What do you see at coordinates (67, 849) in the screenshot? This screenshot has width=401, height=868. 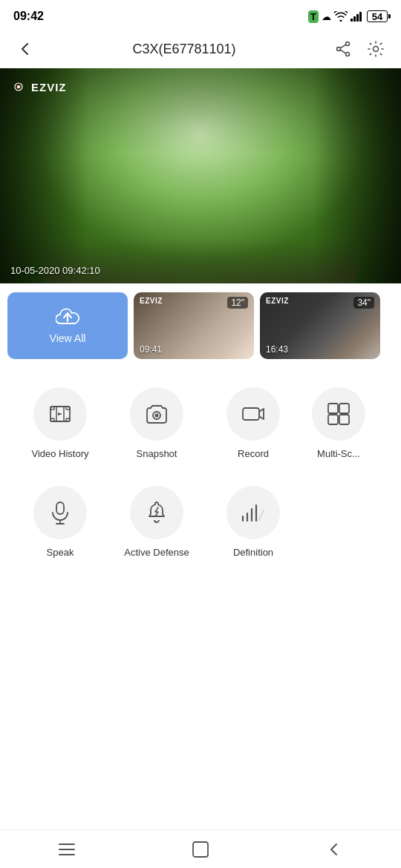 I see `menu-icon` at bounding box center [67, 849].